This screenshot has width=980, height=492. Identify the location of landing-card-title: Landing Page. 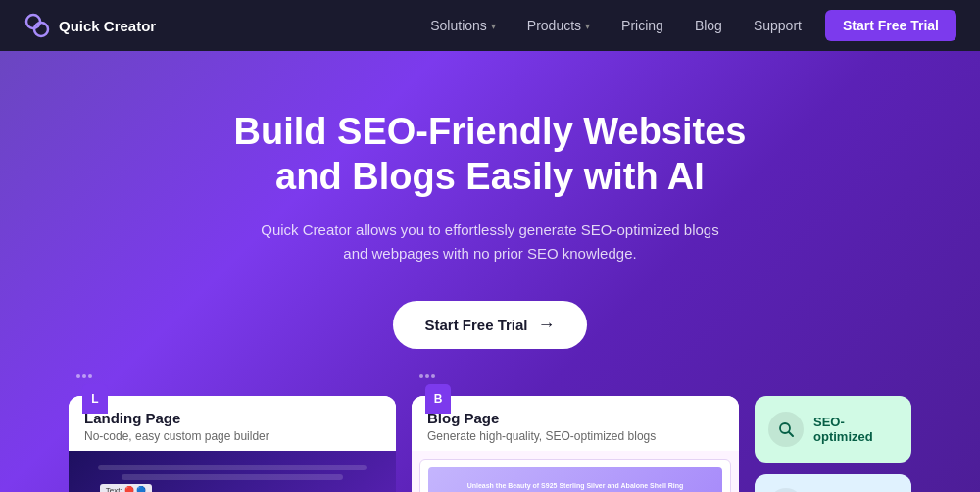
(232, 418).